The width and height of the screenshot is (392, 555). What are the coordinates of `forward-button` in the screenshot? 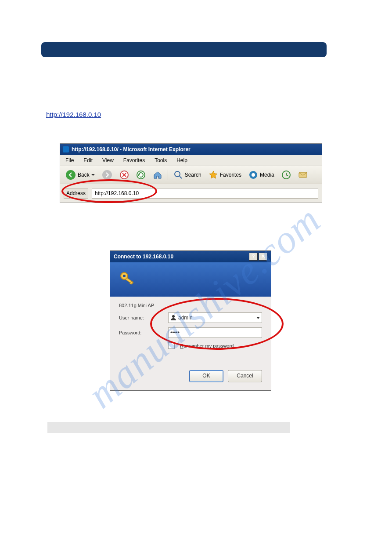 It's located at (107, 175).